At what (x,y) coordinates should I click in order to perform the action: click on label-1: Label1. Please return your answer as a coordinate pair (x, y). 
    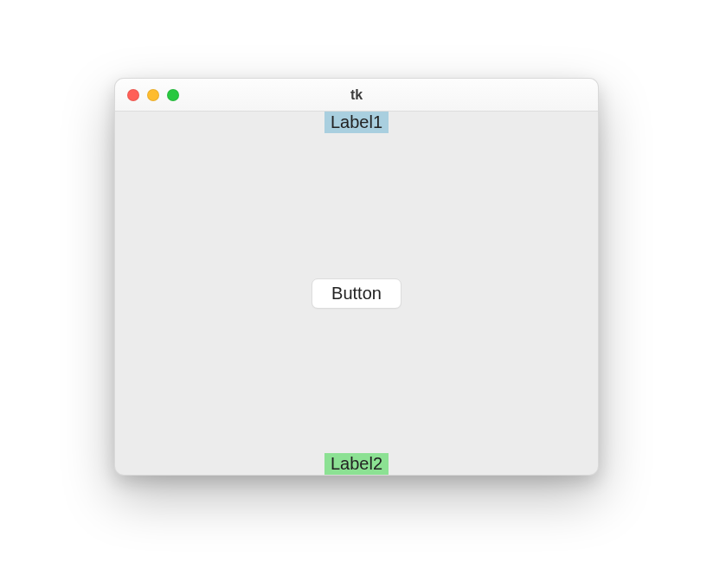
    Looking at the image, I should click on (356, 123).